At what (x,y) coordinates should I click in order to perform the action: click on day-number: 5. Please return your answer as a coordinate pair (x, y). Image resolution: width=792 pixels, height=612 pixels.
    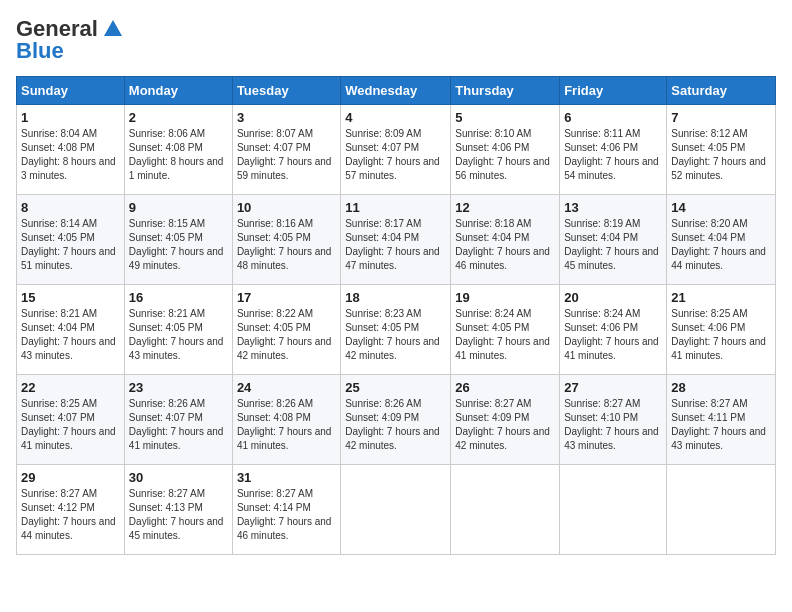
    Looking at the image, I should click on (505, 118).